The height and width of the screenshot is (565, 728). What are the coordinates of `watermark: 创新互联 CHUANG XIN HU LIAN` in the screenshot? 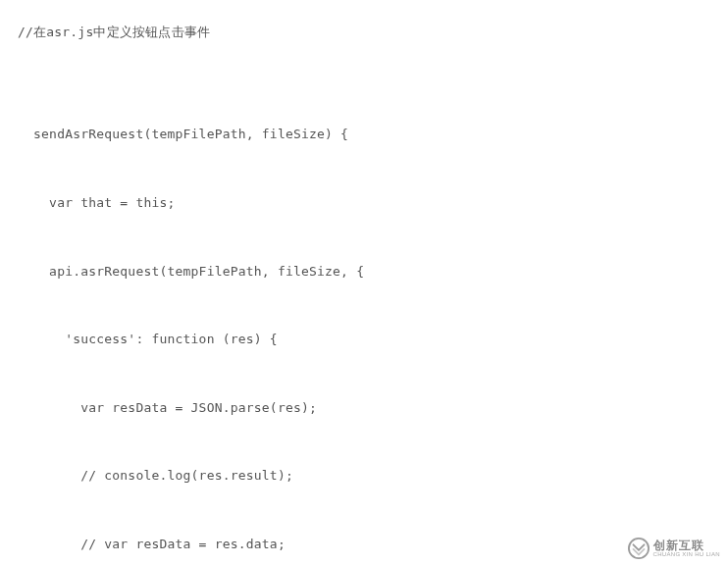 It's located at (674, 548).